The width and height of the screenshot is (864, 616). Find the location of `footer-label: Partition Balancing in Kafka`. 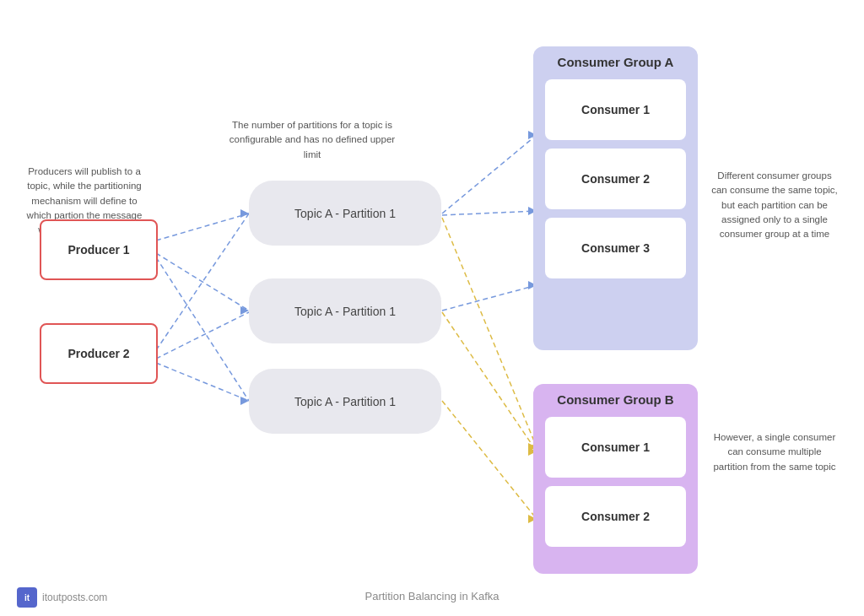

footer-label: Partition Balancing in Kafka is located at coordinates (432, 596).